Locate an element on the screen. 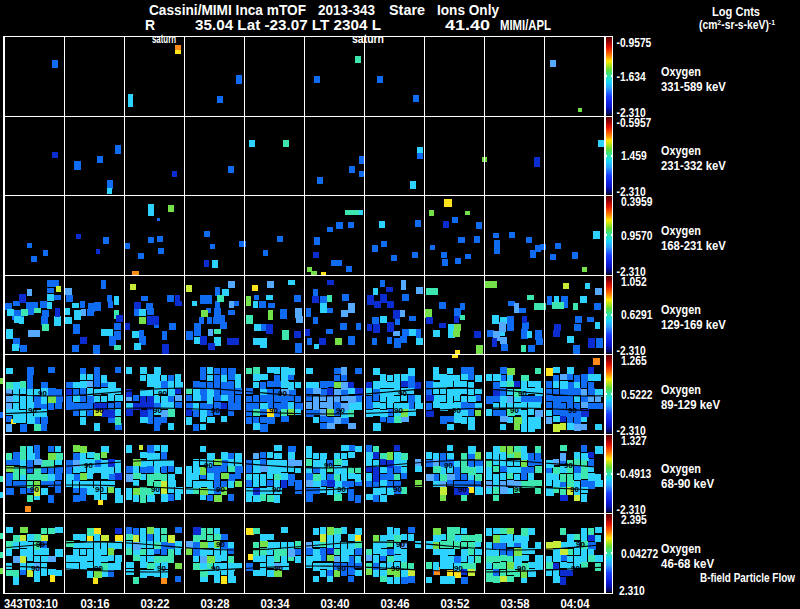 The height and width of the screenshot is (609, 800). svg-text: 0.6291 is located at coordinates (636, 314).